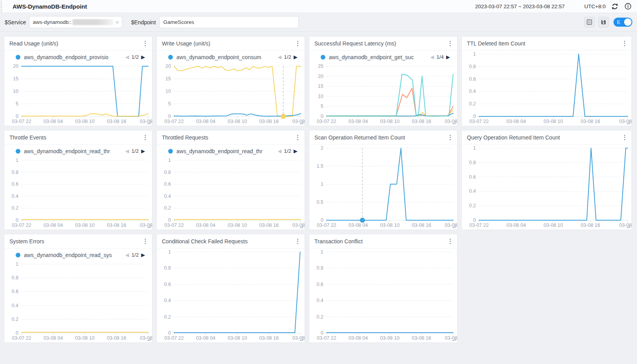 The width and height of the screenshot is (637, 364). What do you see at coordinates (185, 138) in the screenshot?
I see `panel-title: Throttled Requests` at bounding box center [185, 138].